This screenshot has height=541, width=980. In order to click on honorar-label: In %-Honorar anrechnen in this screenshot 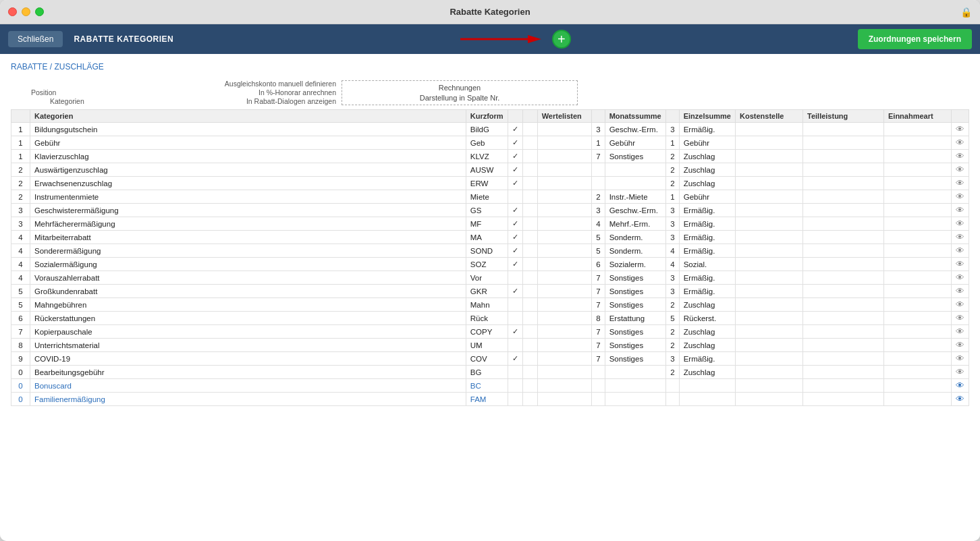, I will do `click(297, 92)`.